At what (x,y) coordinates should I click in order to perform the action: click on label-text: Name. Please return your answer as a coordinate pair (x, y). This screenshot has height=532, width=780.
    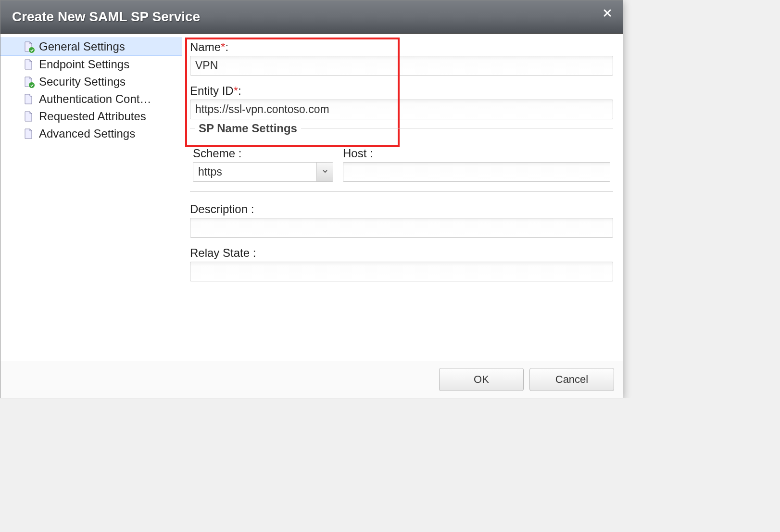
    Looking at the image, I should click on (205, 47).